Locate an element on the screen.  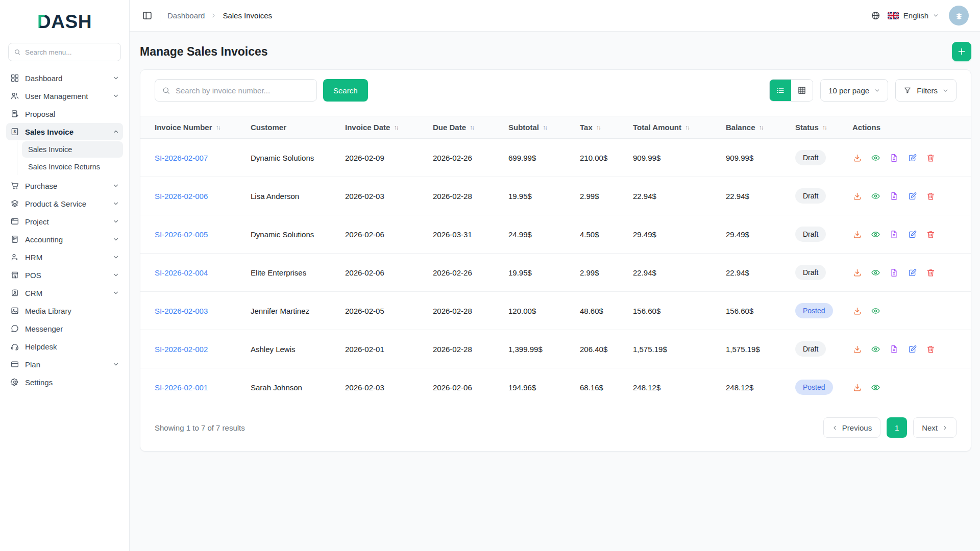
sidebar-toggle-icon is located at coordinates (147, 15).